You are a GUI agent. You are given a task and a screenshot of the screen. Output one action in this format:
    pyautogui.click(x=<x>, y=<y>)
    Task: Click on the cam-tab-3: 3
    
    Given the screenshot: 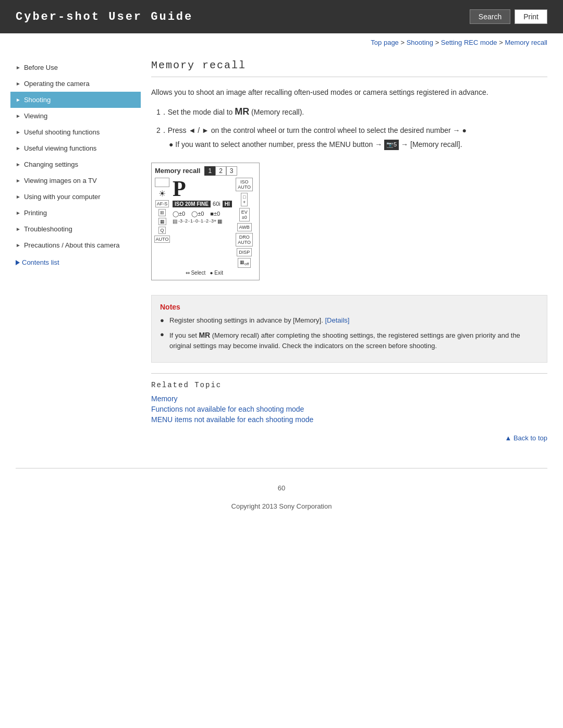 What is the action you would take?
    pyautogui.click(x=231, y=171)
    